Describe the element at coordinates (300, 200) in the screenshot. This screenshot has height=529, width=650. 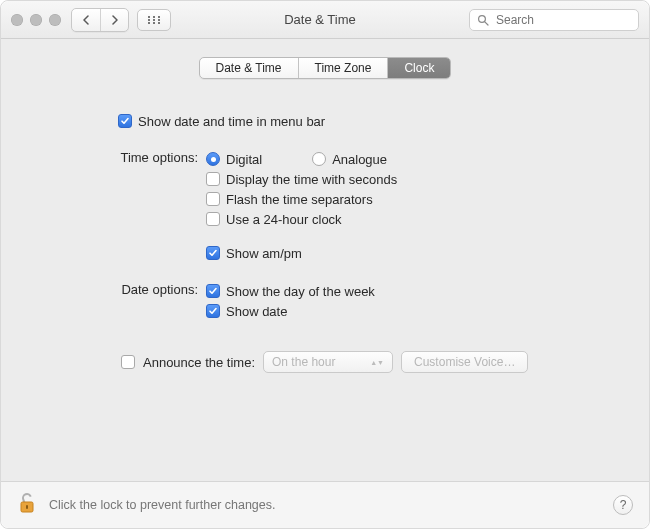
I see `label-flash-separators: Flash the time separators` at that location.